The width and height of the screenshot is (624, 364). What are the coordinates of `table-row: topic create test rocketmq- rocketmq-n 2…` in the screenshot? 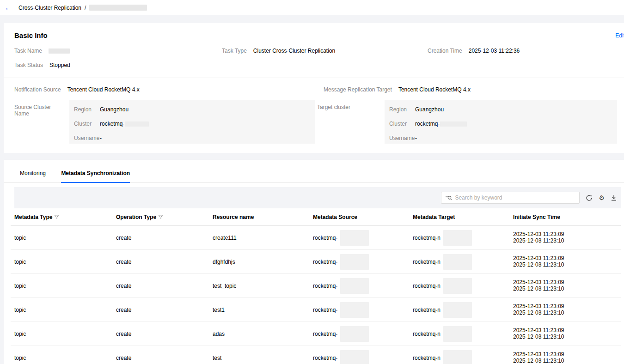 It's located at (316, 355).